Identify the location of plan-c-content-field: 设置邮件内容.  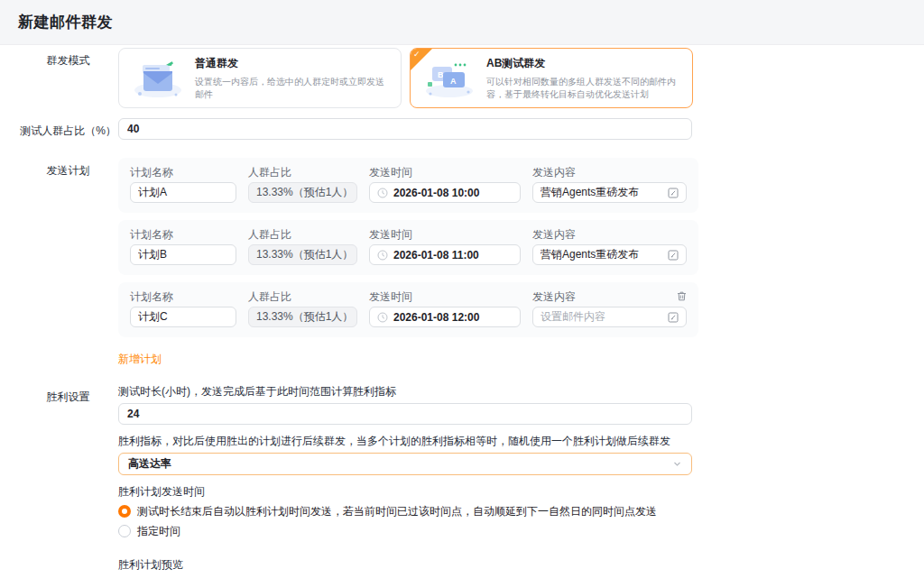
(610, 317).